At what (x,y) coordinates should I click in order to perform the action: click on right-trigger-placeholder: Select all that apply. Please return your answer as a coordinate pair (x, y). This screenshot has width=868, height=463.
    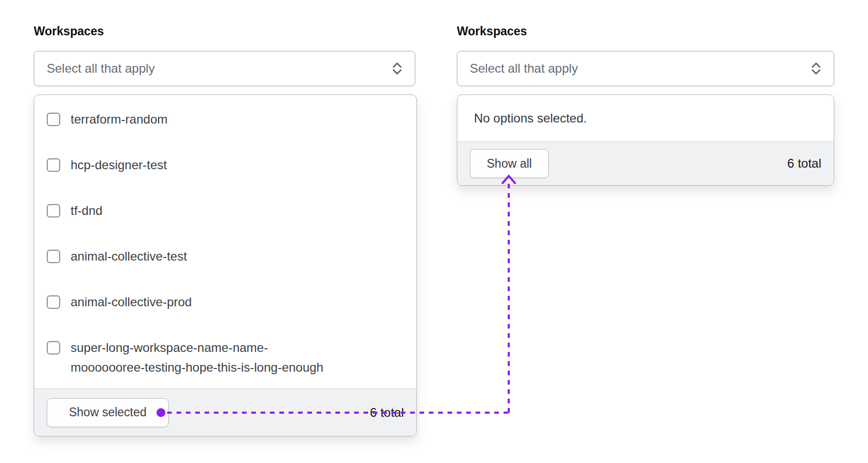
    Looking at the image, I should click on (524, 69).